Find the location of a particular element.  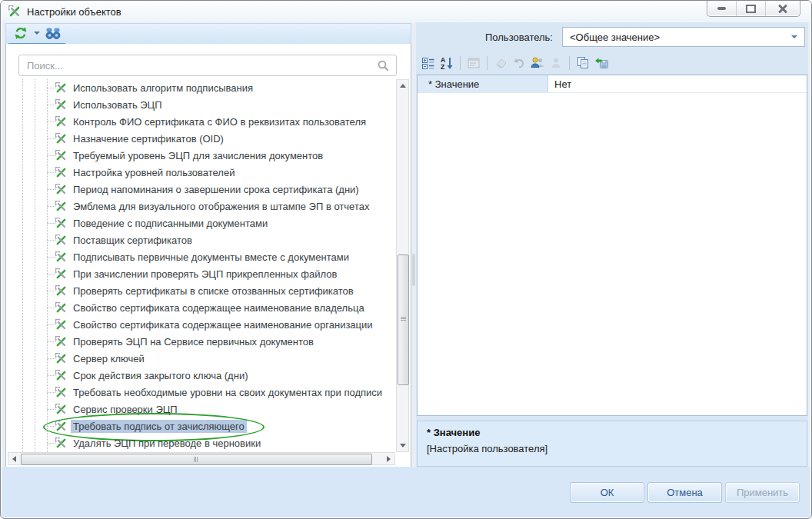

tree-item-label: Требовать подпись от зачисляющего is located at coordinates (158, 426).